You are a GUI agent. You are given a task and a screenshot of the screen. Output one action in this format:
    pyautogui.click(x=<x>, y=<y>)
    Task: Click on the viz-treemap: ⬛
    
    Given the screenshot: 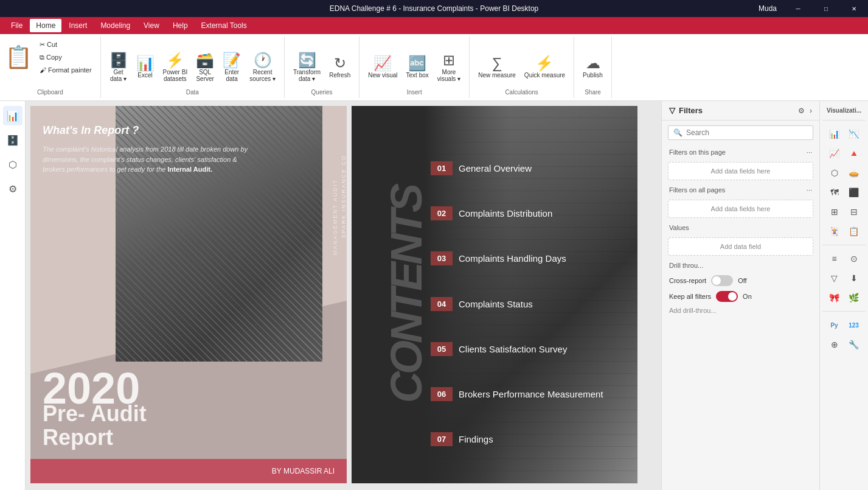 What is the action you would take?
    pyautogui.click(x=854, y=192)
    